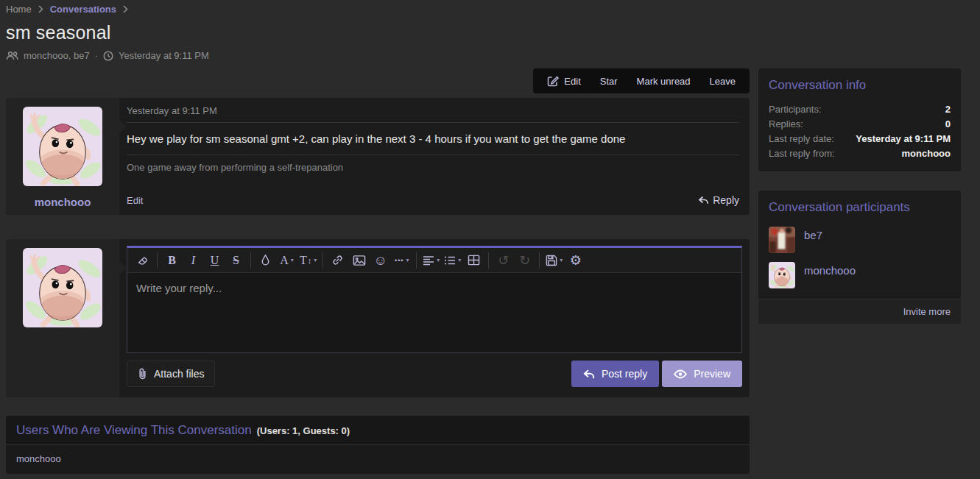 Image resolution: width=980 pixels, height=479 pixels. What do you see at coordinates (63, 318) in the screenshot?
I see `editor-avatar-cell` at bounding box center [63, 318].